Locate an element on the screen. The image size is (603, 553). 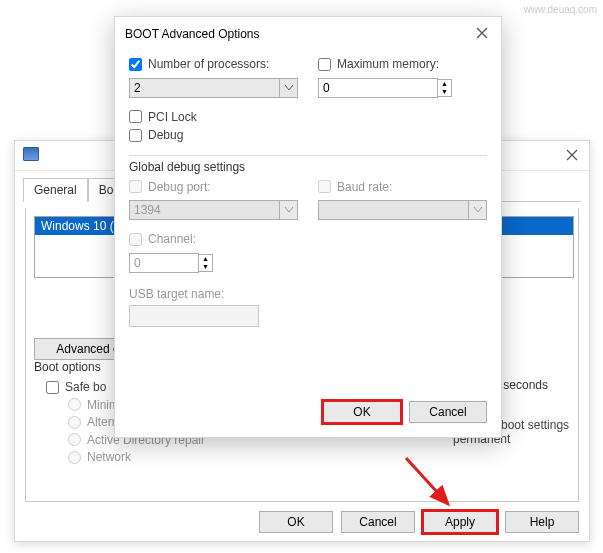
debug-port-checkbox: Debug port: is located at coordinates (170, 187).